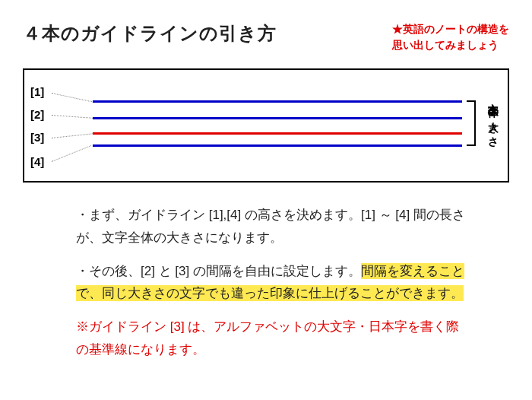 The image size is (532, 400). What do you see at coordinates (451, 29) in the screenshot?
I see `note-line-1: ★英語のノートの構造を` at bounding box center [451, 29].